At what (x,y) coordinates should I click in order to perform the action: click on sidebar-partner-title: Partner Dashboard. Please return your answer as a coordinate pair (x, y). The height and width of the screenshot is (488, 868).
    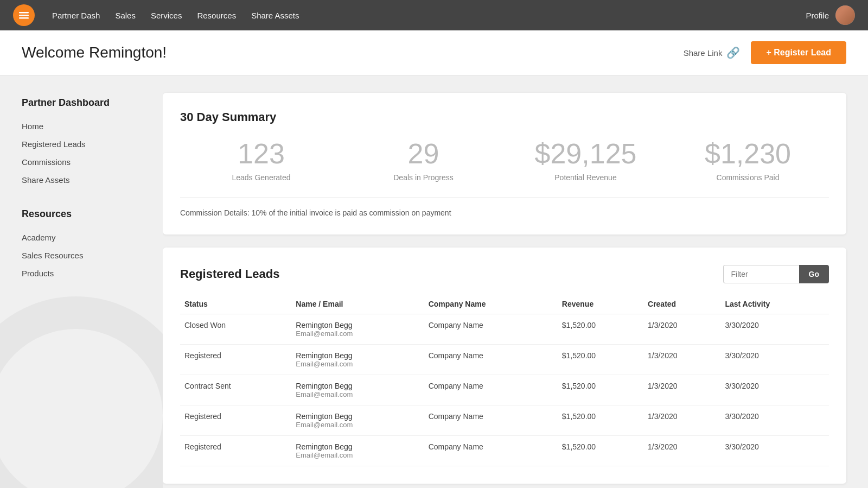
    Looking at the image, I should click on (81, 103).